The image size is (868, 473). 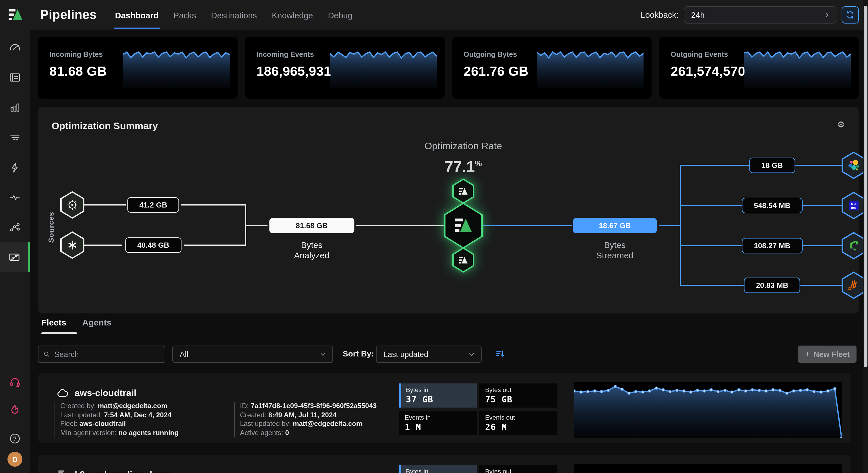 I want to click on metric-tile-bytes-out: Bytes out 197 GB, so click(x=518, y=469).